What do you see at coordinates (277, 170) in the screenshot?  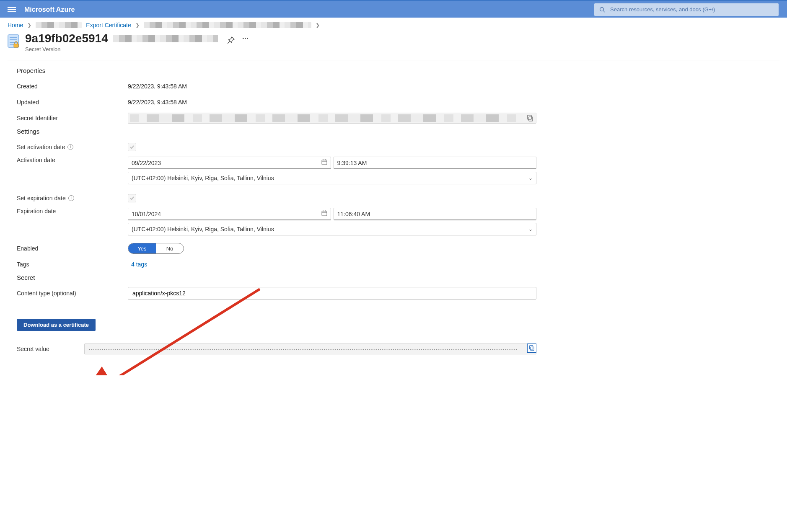 I see `row-activation-date: Activation date 09/22/2023 9:39:13 AM (U…` at bounding box center [277, 170].